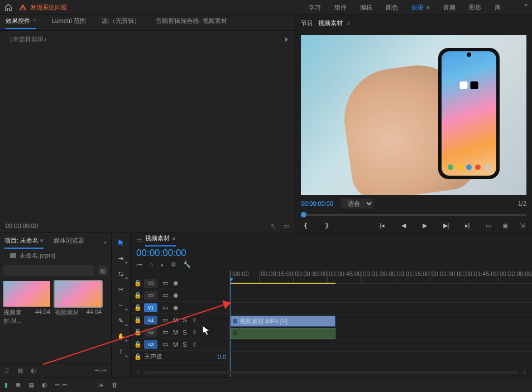 The height and width of the screenshot is (392, 532). Describe the element at coordinates (161, 240) in the screenshot. I see `tab-sequence: 视频素材 ≡` at that location.